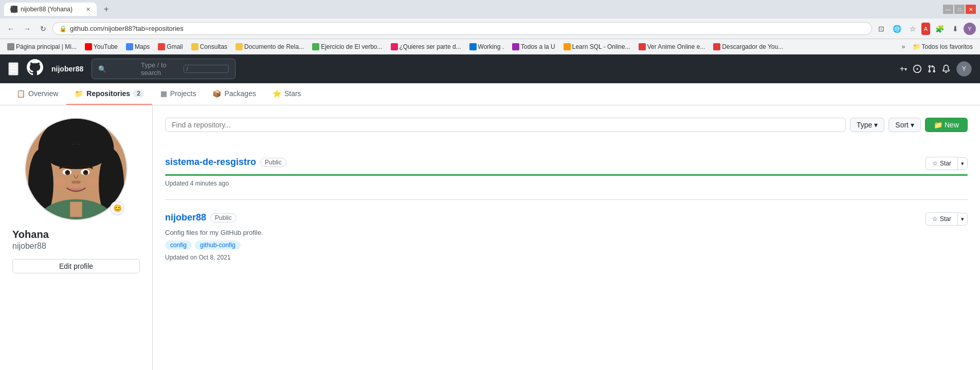  I want to click on type-filter-button: Type ▾, so click(867, 125).